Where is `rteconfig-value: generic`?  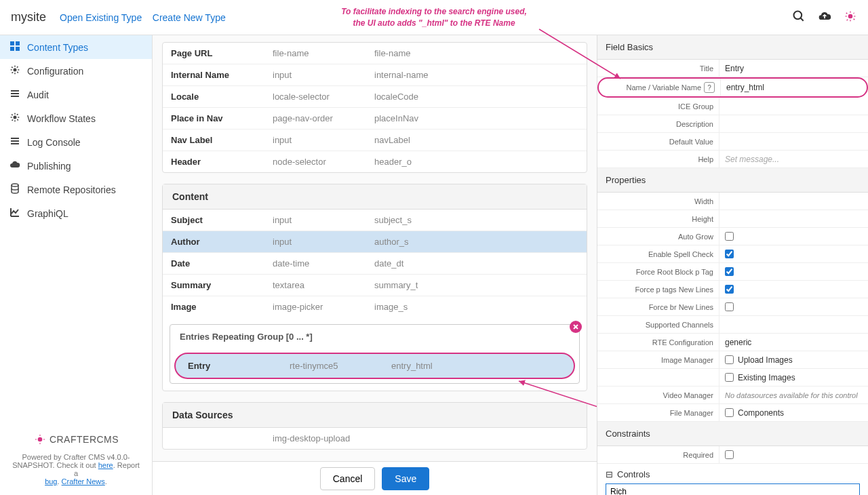 rteconfig-value: generic is located at coordinates (793, 342).